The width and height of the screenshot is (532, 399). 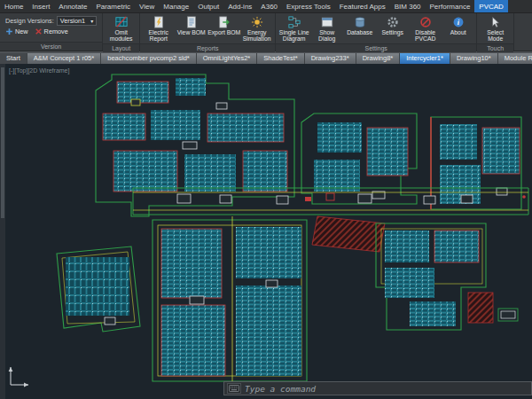 I want to click on database-icon, so click(x=360, y=22).